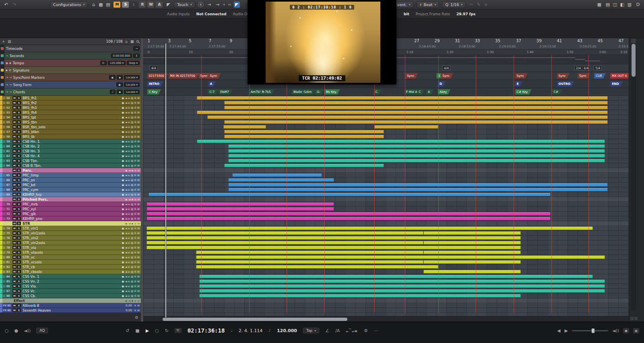  Describe the element at coordinates (201, 5) in the screenshot. I see `edit-icon: e` at that location.